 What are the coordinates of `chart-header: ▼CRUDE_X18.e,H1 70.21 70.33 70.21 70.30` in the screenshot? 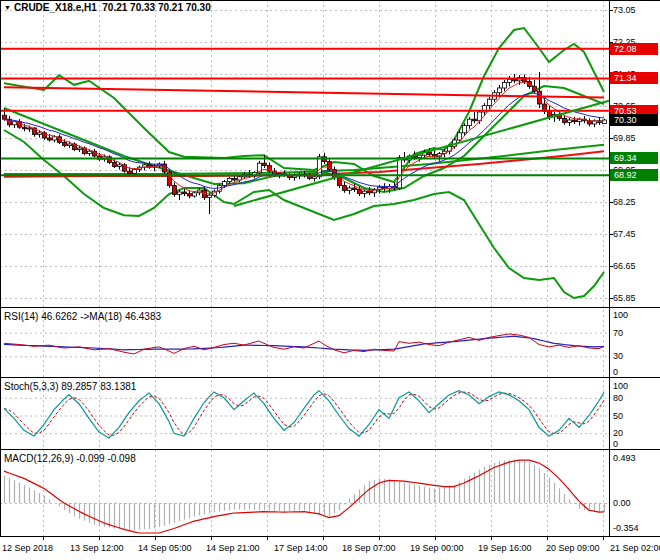 It's located at (108, 8).